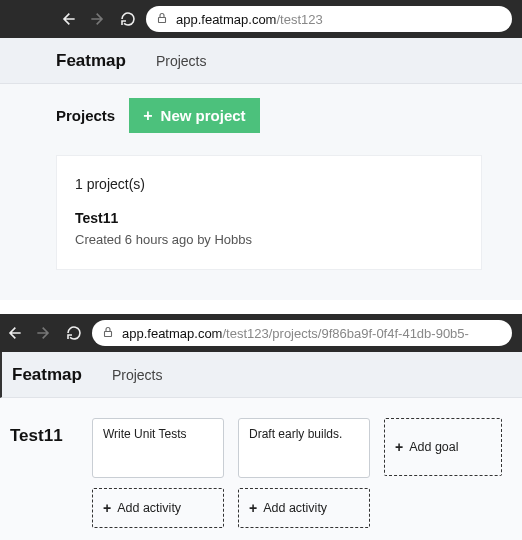 Image resolution: width=522 pixels, height=540 pixels. What do you see at coordinates (269, 184) in the screenshot?
I see `project-count: 1 project(s)` at bounding box center [269, 184].